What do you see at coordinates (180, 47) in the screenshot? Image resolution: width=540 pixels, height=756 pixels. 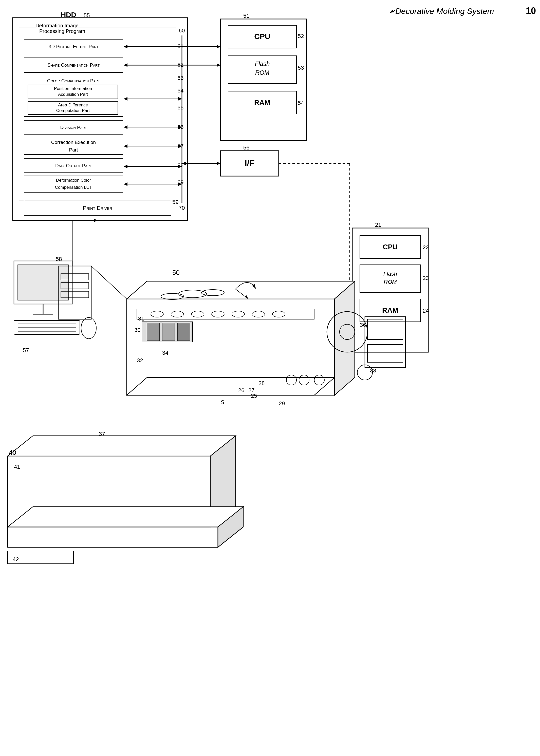 I see `ref-61: 61` at bounding box center [180, 47].